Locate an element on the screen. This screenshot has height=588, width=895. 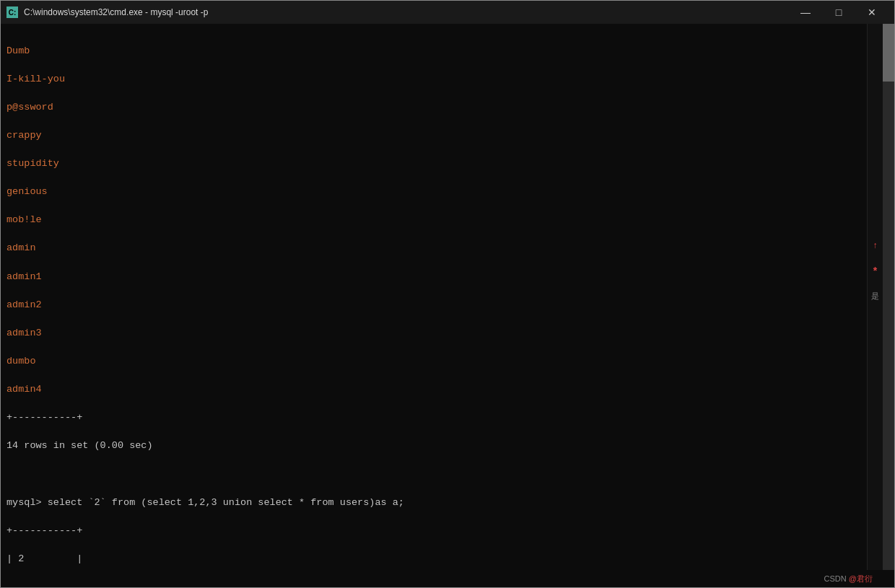
list-item: p@ssword is located at coordinates (448, 107).